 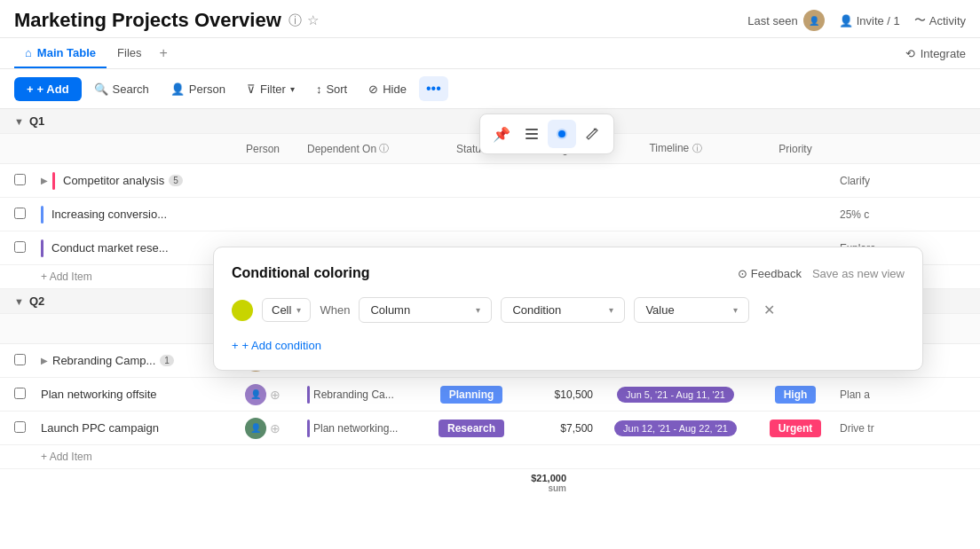 I want to click on integrate-button: ⟲ Integrate, so click(x=936, y=53).